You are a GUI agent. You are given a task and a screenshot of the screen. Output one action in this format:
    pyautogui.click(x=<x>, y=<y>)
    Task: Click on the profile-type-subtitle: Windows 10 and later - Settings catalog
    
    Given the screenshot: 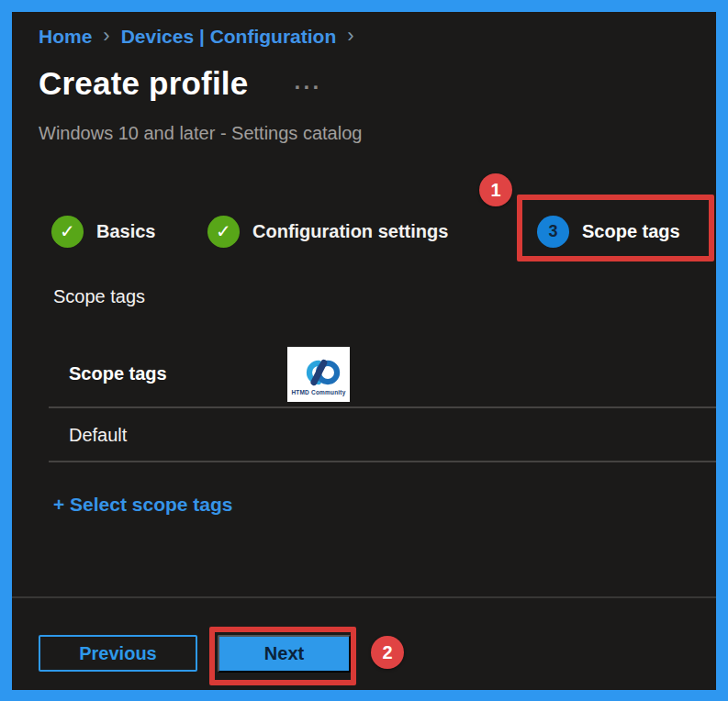 What is the action you would take?
    pyautogui.click(x=200, y=134)
    